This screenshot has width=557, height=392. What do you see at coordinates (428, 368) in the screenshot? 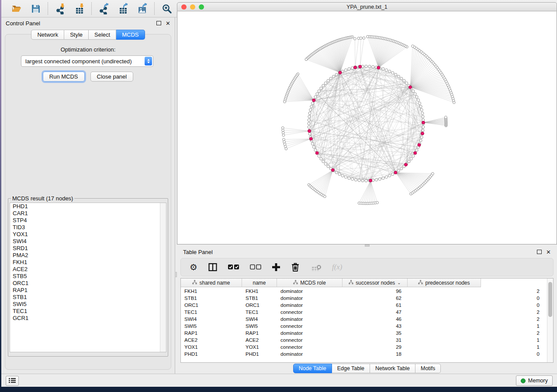
I see `tab-motifs: Motifs` at bounding box center [428, 368].